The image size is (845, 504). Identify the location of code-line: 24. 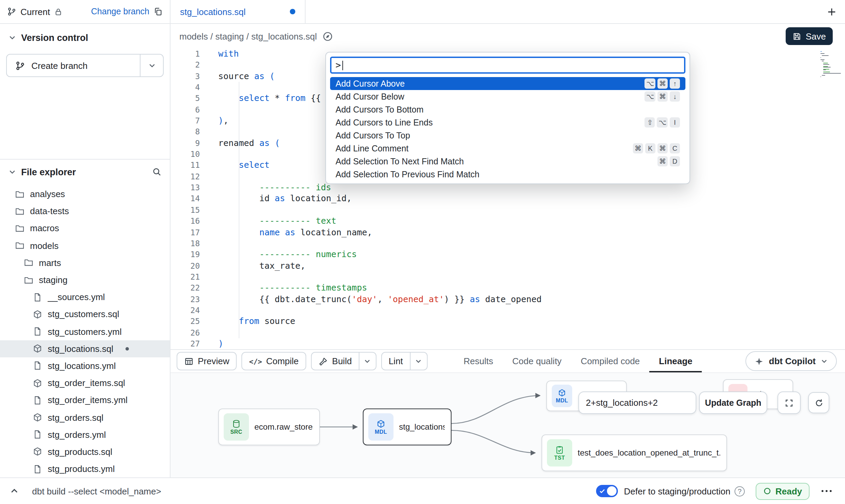
(508, 310).